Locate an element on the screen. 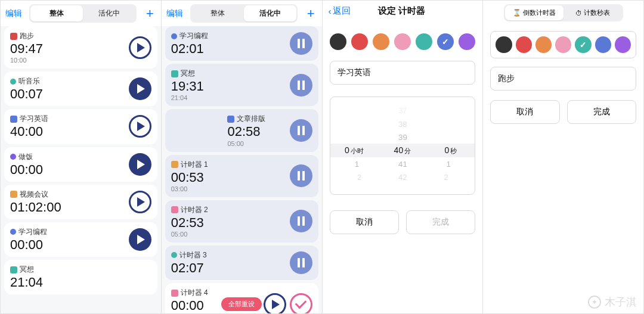 This screenshot has height=314, width=644. hourglass-icon: ⌛ is located at coordinates (517, 13).